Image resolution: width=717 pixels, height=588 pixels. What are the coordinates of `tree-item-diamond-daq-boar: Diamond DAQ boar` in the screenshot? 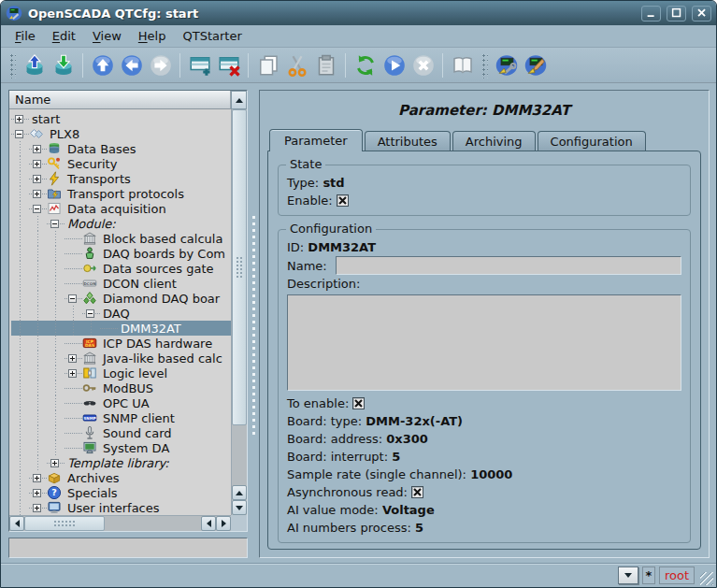 It's located at (122, 298).